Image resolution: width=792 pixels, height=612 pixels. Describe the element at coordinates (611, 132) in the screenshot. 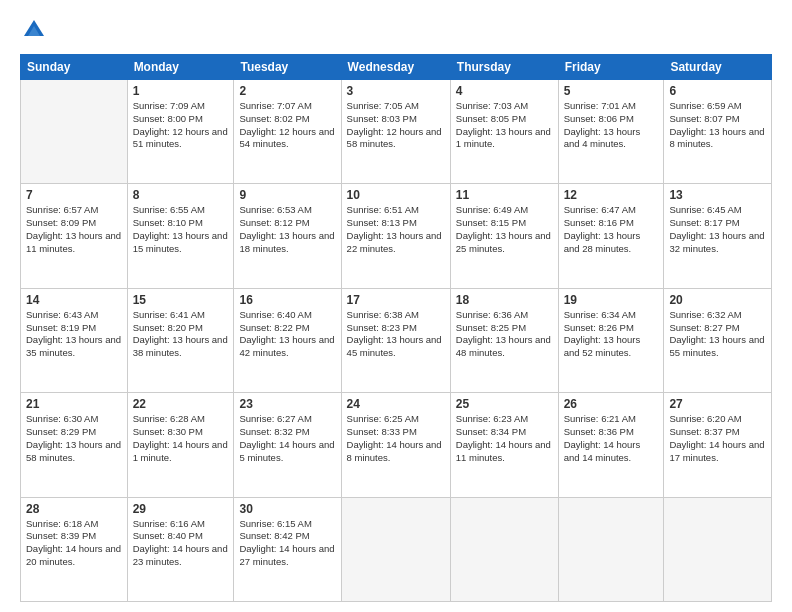

I see `calendar-cell: 5Sunrise: 7:01 AM Sunset: 8:06 PM Daylig…` at that location.